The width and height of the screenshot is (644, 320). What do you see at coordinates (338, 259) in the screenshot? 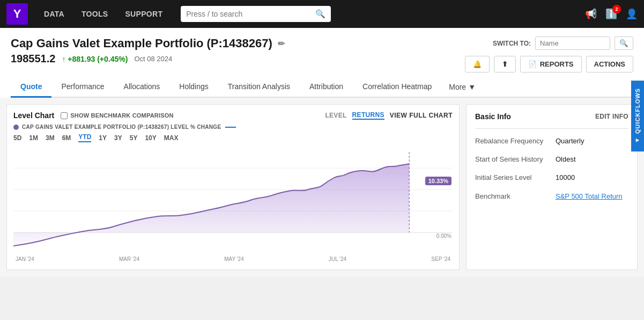
I see `x-label-jul: JUL '24` at bounding box center [338, 259].